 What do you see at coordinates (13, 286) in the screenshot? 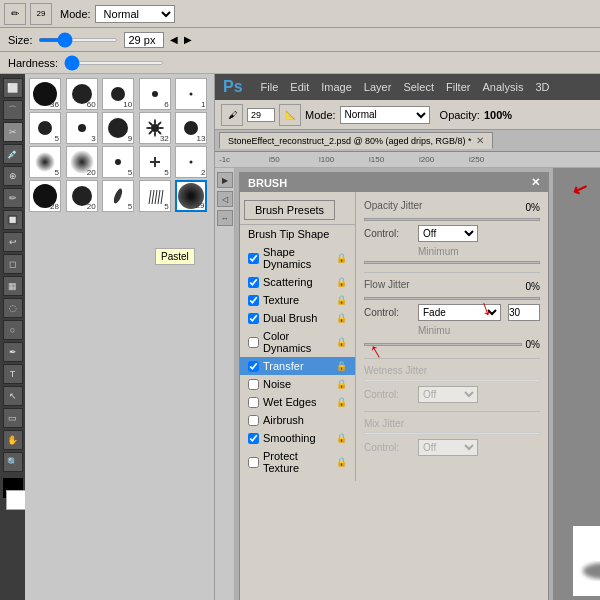
I see `gradient-icon: ▦` at bounding box center [13, 286].